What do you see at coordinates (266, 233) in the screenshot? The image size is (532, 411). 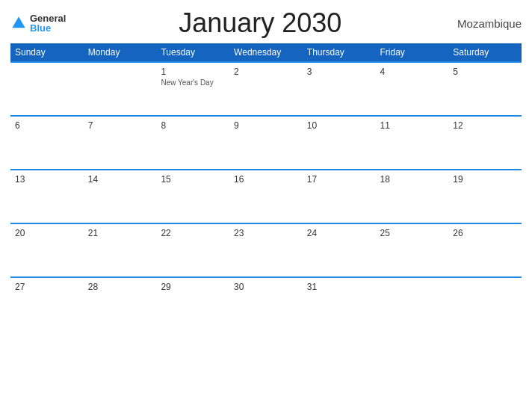 I see `day-number: 23` at bounding box center [266, 233].